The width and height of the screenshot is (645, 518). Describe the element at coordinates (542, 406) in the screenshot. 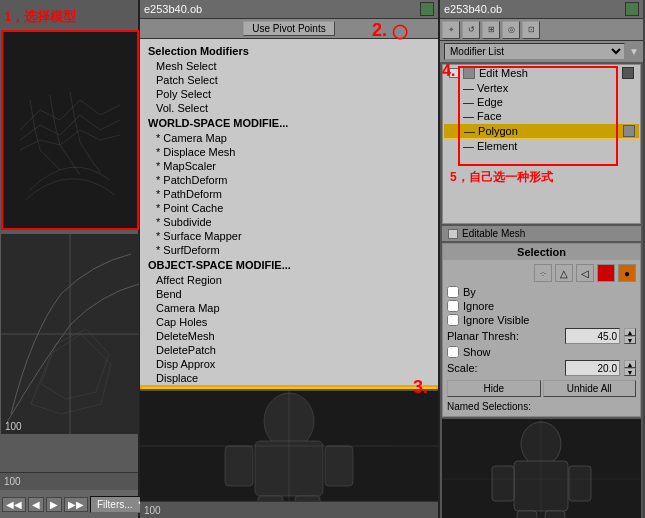

I see `named-selections-label: Named Selections:` at that location.